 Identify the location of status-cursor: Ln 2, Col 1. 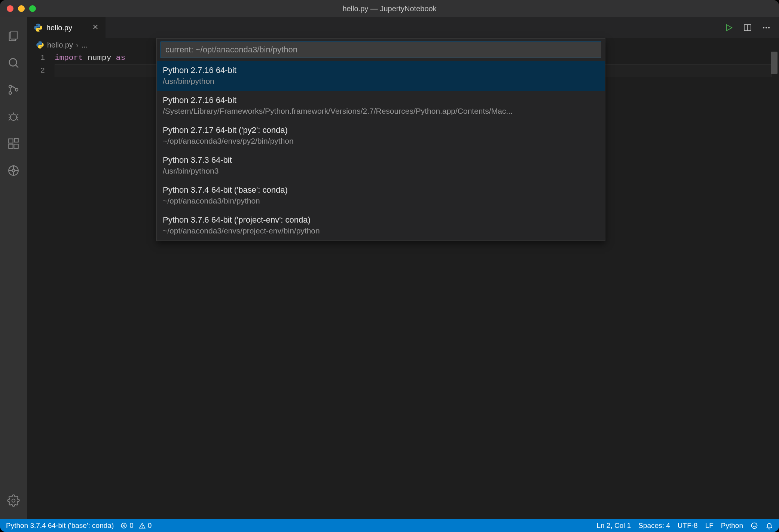
(614, 526).